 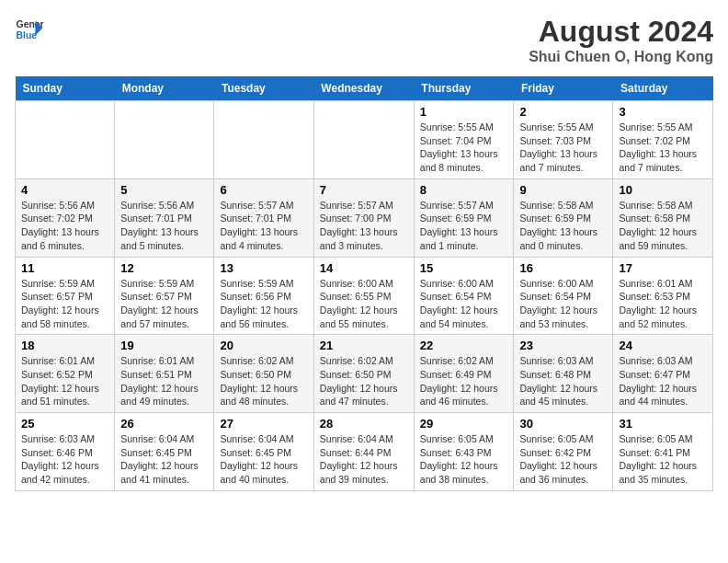 What do you see at coordinates (364, 346) in the screenshot?
I see `day-number: 21` at bounding box center [364, 346].